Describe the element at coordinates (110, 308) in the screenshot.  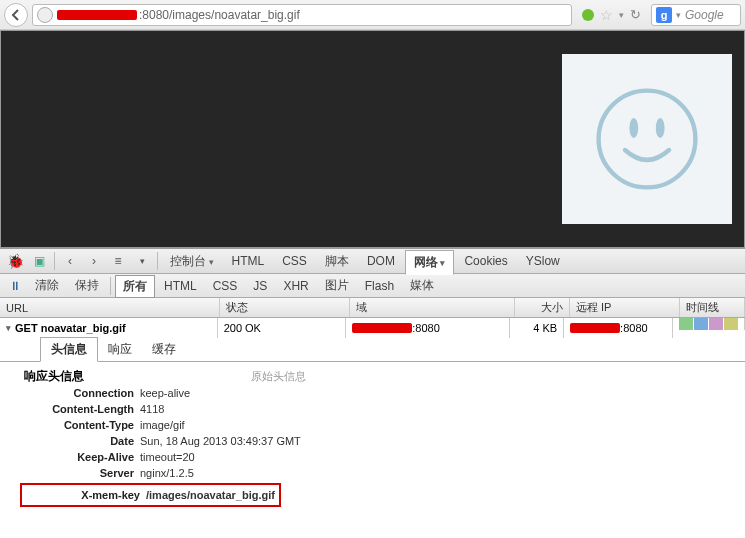
I see `col-url: URL` at that location.